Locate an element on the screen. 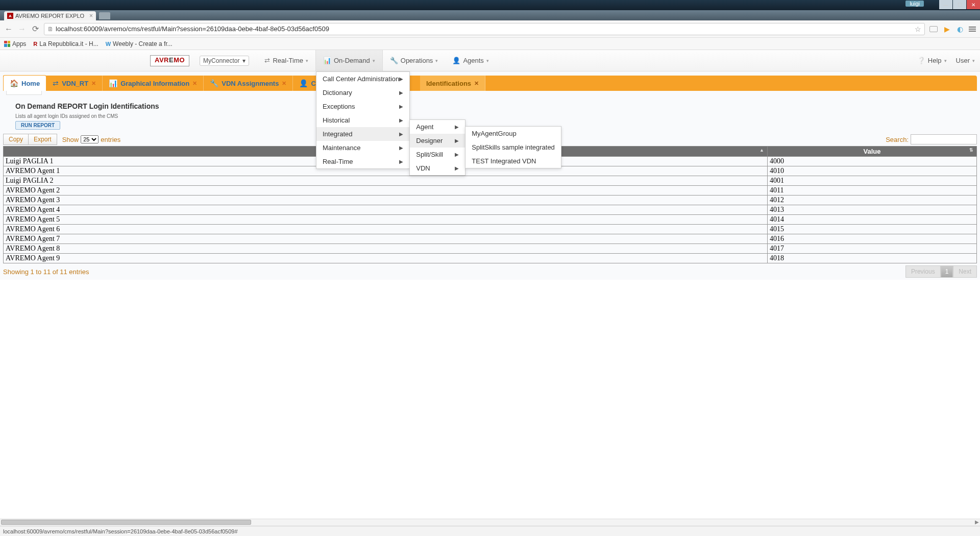 This screenshot has height=536, width=980. tab-label: Graphical Information is located at coordinates (155, 84).